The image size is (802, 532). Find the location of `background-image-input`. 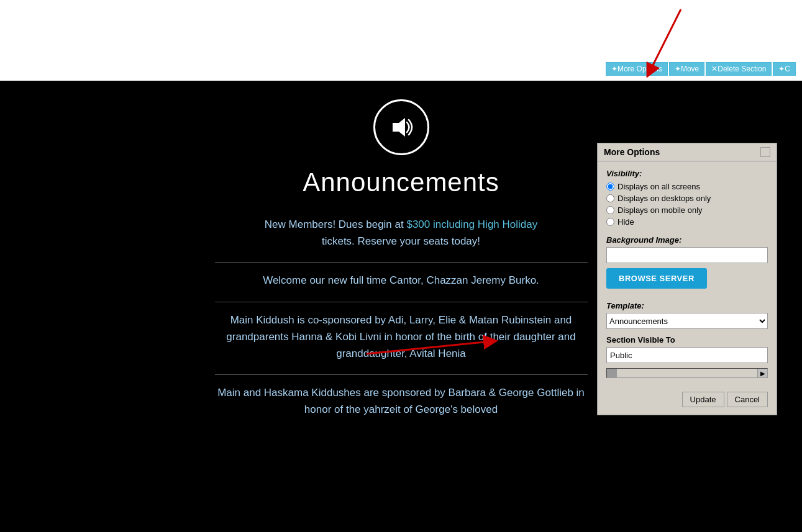

background-image-input is located at coordinates (687, 255).